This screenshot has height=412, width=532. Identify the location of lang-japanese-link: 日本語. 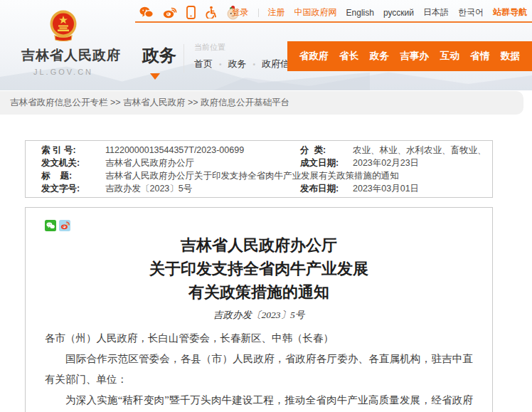
(436, 13).